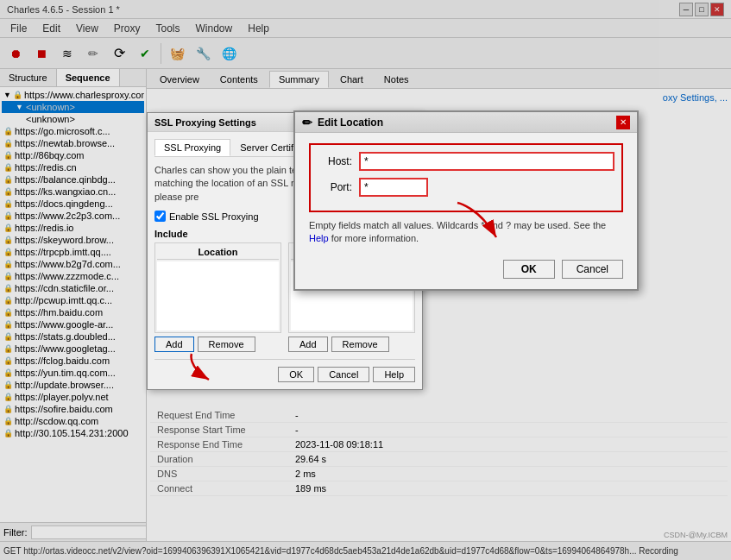 This screenshot has width=731, height=560. I want to click on edit-fields-container: Host: Port:, so click(466, 178).